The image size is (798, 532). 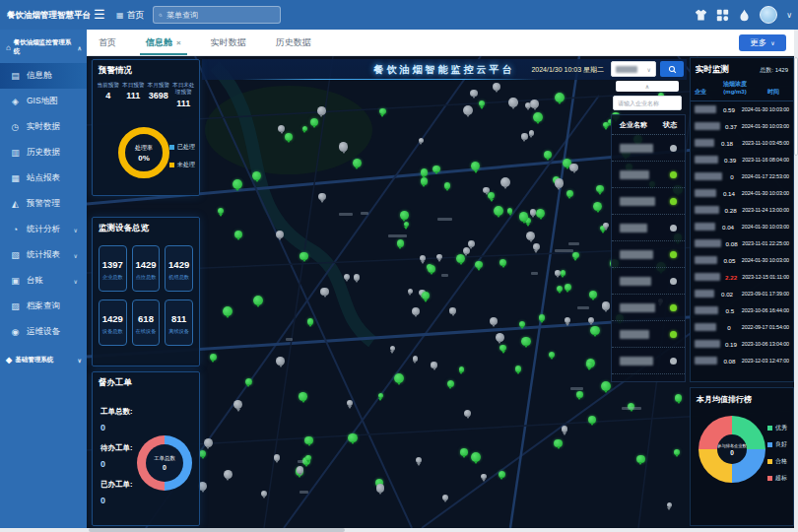 What do you see at coordinates (672, 69) in the screenshot?
I see `enterprise-search-button` at bounding box center [672, 69].